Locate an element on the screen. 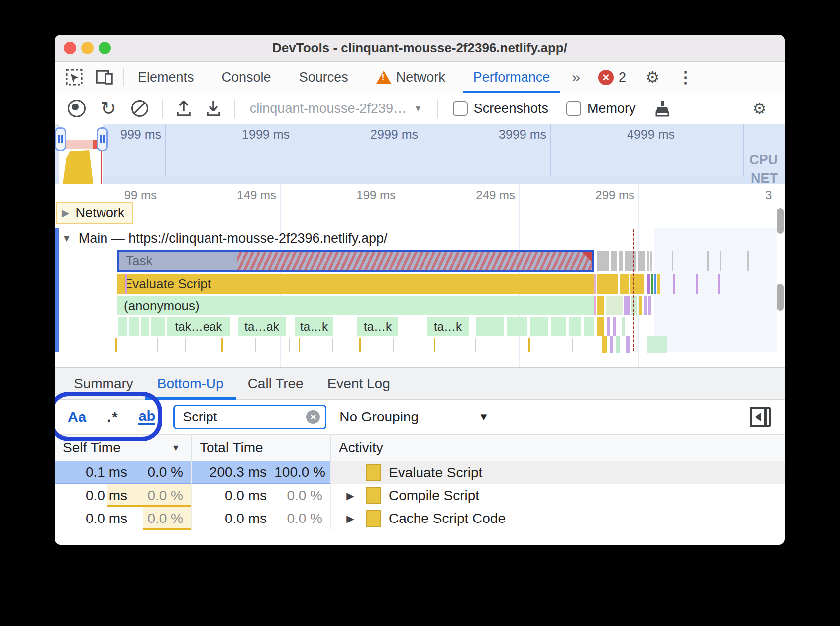 This screenshot has width=840, height=626. tab-elements: Elements is located at coordinates (166, 78).